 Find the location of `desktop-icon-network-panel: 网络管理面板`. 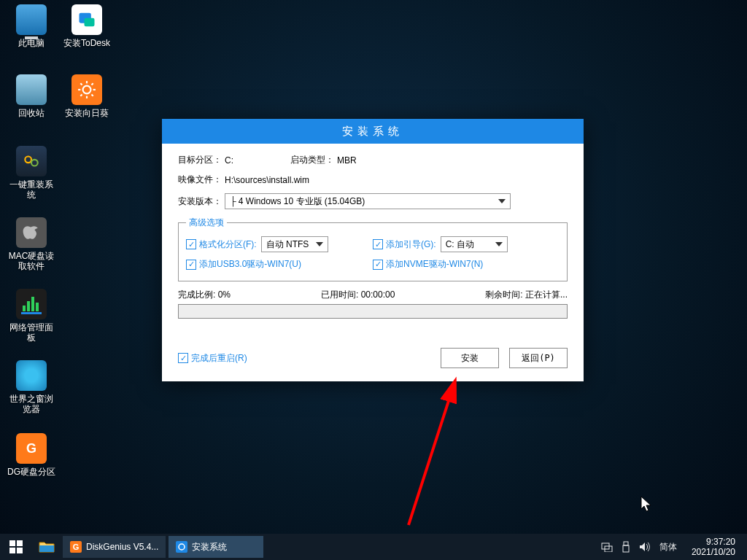

desktop-icon-network-panel: 网络管理面板 is located at coordinates (31, 316).